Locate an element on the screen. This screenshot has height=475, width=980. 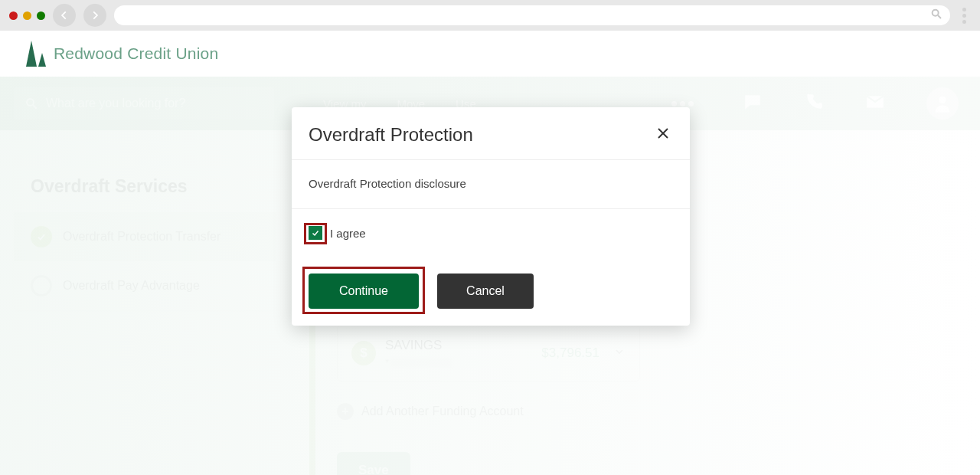
modal-subtitle: Overdraft Protection disclosure is located at coordinates (491, 185).